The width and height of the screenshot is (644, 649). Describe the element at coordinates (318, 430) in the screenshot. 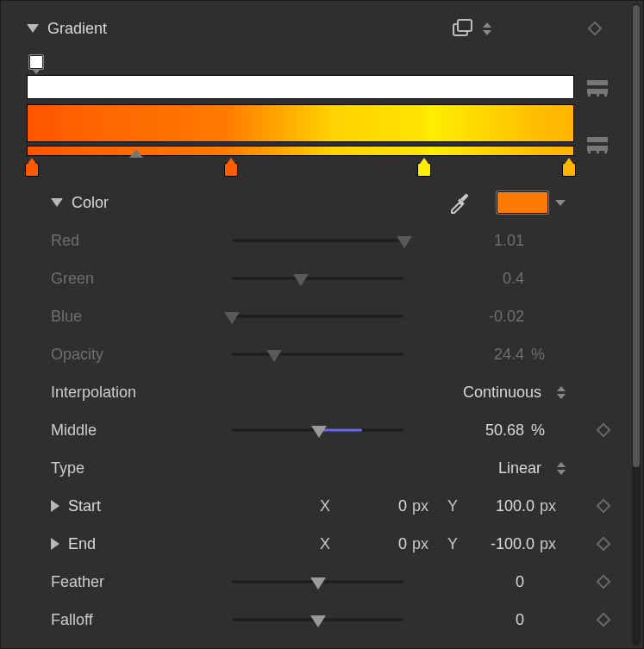

I see `middle-slider` at that location.